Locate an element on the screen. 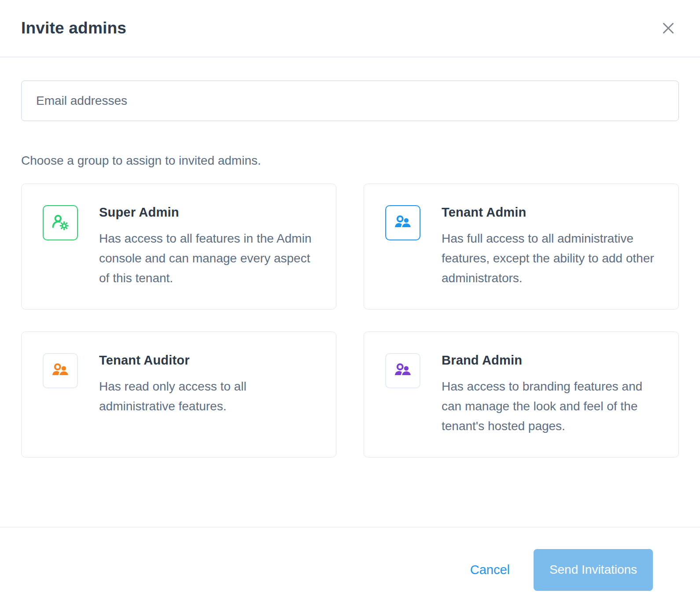 The width and height of the screenshot is (700, 612). cancel-button: Cancel is located at coordinates (490, 570).